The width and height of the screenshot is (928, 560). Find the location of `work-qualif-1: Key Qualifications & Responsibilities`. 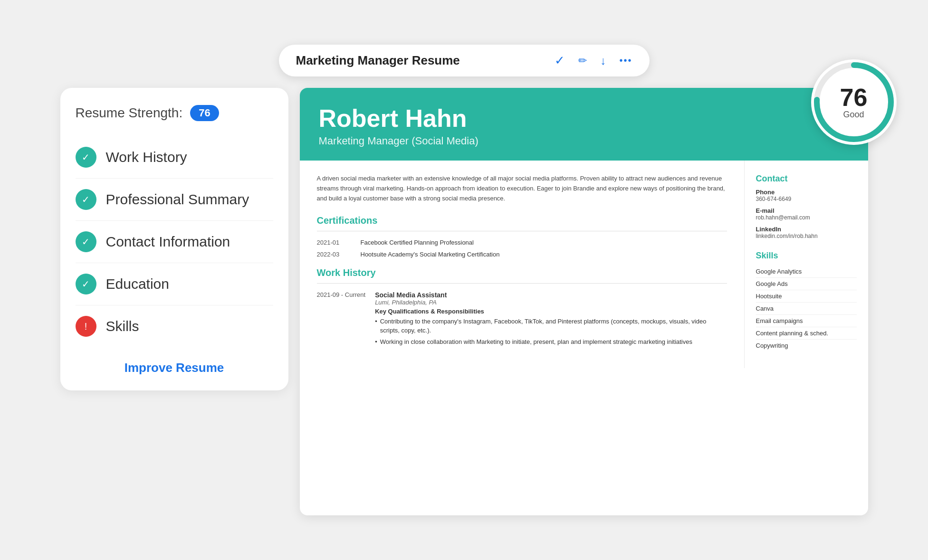

work-qualif-1: Key Qualifications & Responsibilities is located at coordinates (551, 312).